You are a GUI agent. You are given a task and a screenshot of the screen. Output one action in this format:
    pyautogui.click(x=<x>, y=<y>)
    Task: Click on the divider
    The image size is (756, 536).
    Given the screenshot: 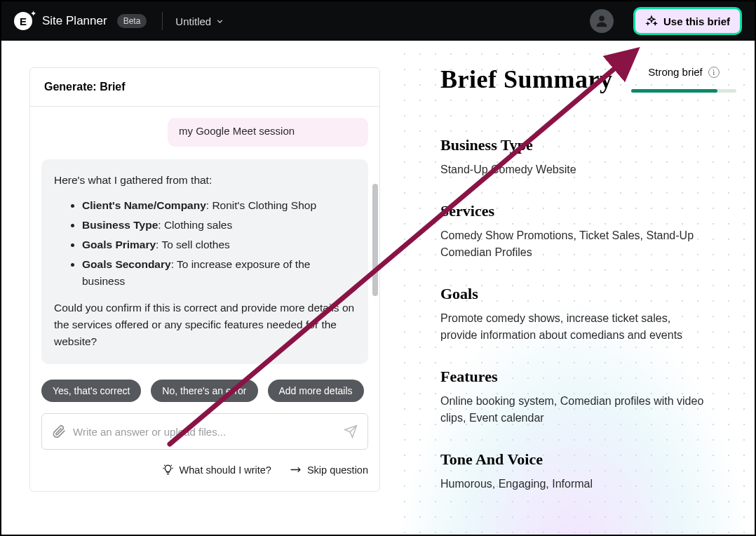 What is the action you would take?
    pyautogui.click(x=163, y=21)
    